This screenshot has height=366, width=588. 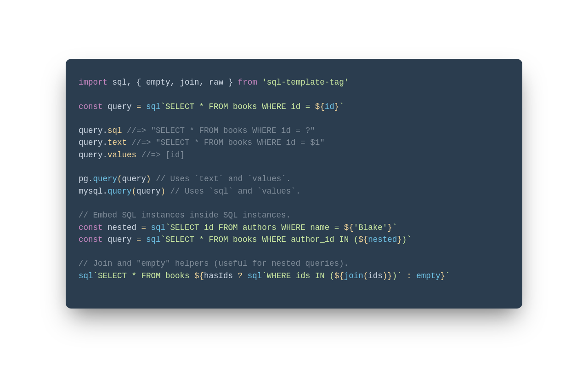 I want to click on comment: //=> [id], so click(x=164, y=155).